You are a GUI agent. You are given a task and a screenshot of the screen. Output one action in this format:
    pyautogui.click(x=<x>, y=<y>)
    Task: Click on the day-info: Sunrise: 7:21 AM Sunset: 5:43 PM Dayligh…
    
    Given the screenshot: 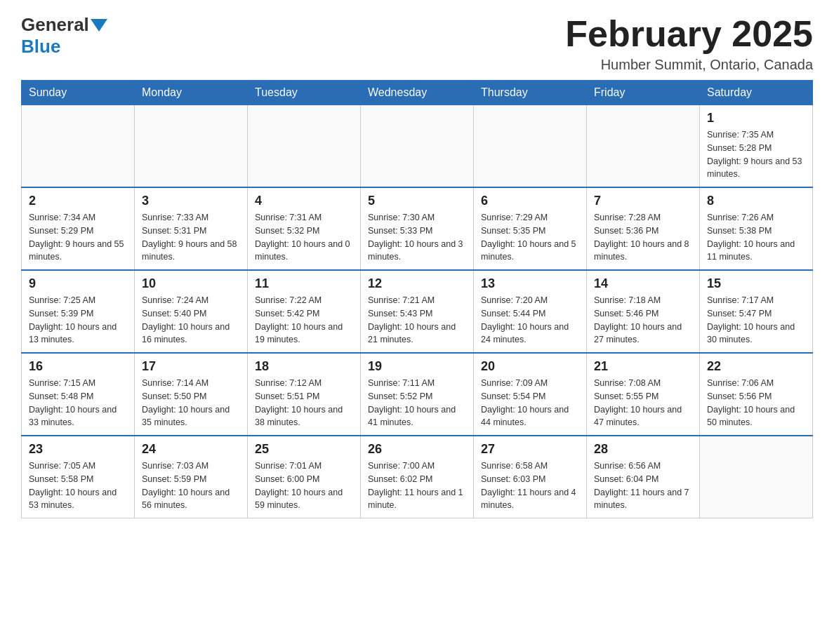 What is the action you would take?
    pyautogui.click(x=417, y=320)
    